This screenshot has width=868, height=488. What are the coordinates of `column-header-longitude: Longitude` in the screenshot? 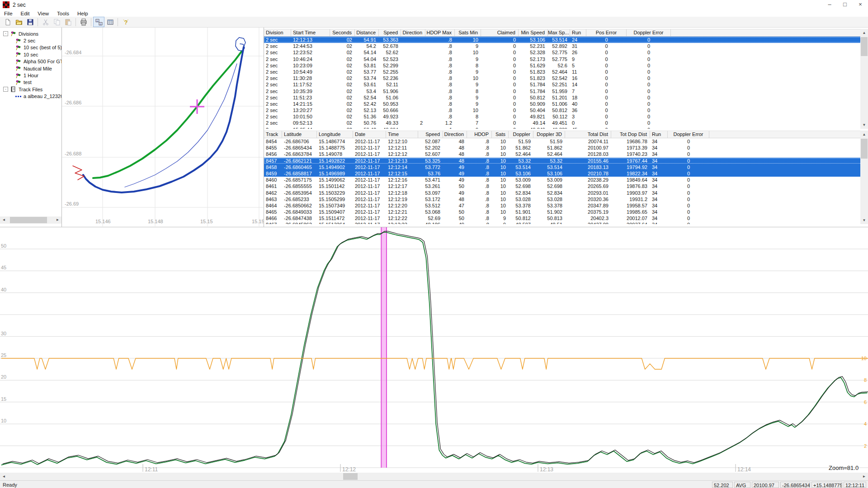 It's located at (335, 135).